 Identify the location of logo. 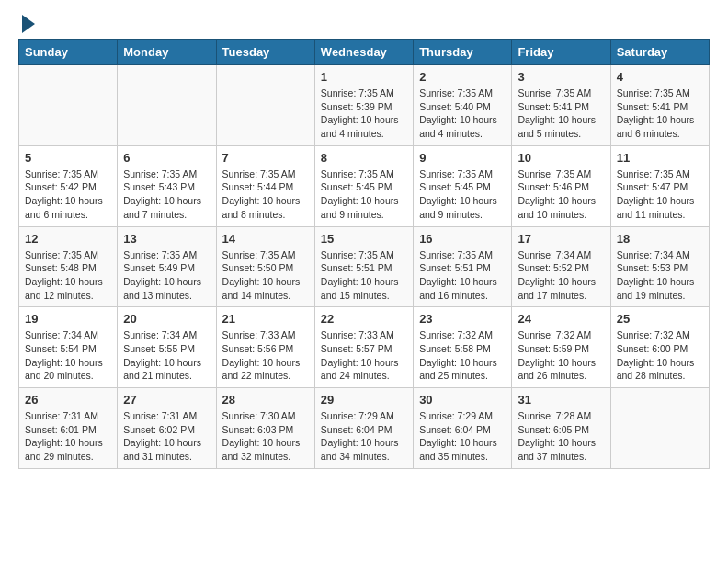
(27, 24).